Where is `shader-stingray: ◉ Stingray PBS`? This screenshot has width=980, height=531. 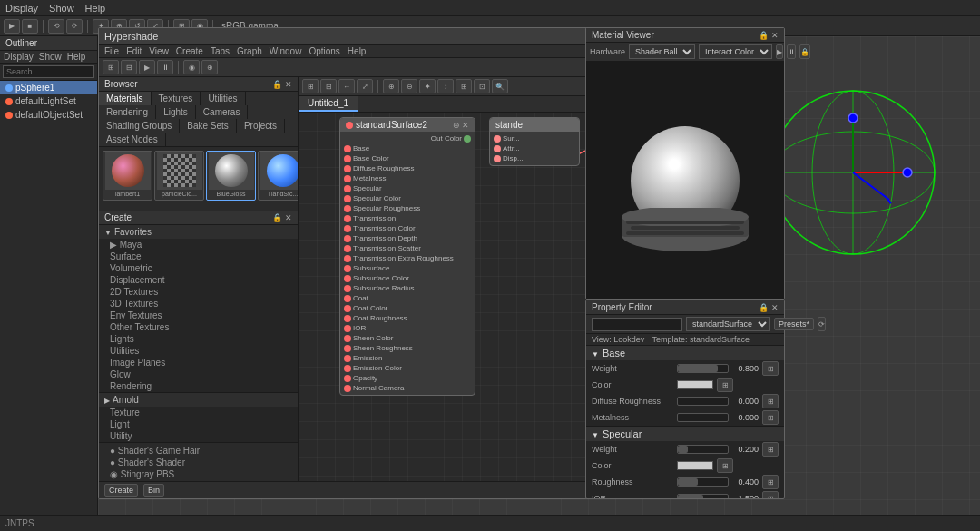
shader-stingray: ◉ Stingray PBS is located at coordinates (198, 474).